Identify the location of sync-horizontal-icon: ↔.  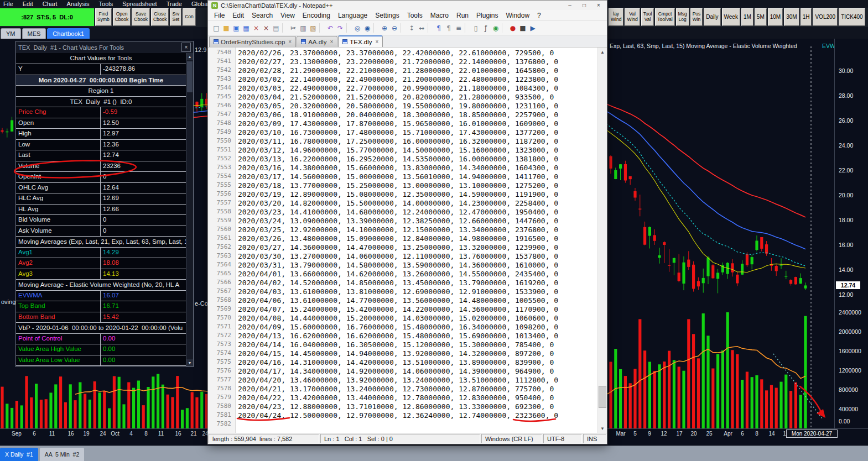
(422, 28).